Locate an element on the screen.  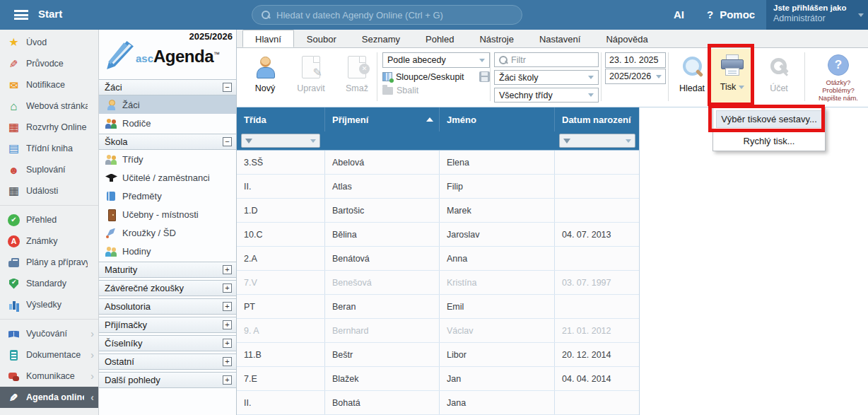
sidebar-item: Komunikace › is located at coordinates (49, 376).